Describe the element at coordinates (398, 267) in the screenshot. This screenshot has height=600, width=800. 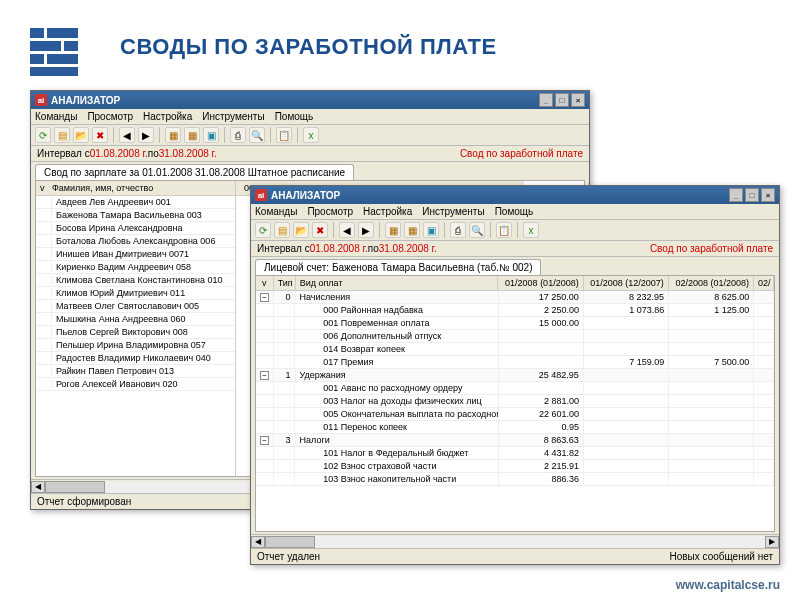
I see `tab-account: Лицевой счет: Баженова Тамара Васильевна…` at that location.